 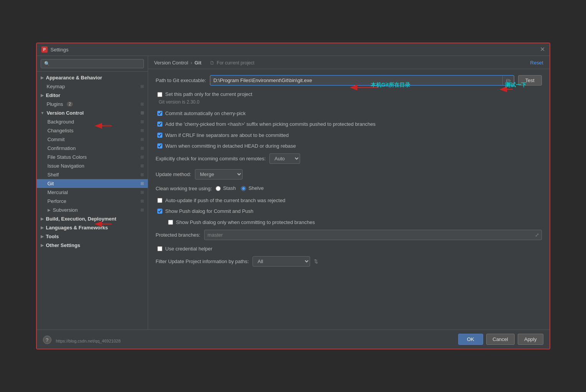 What do you see at coordinates (293, 339) in the screenshot?
I see `dialog-footer: ? https://blog.csdn.net/qq_46921028 OK C…` at bounding box center [293, 339].